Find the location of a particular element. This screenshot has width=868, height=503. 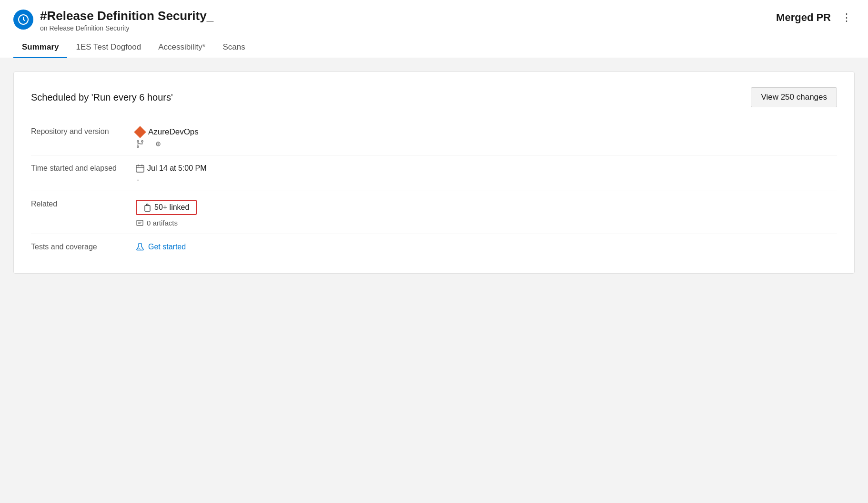

related-label: Related is located at coordinates (83, 203).